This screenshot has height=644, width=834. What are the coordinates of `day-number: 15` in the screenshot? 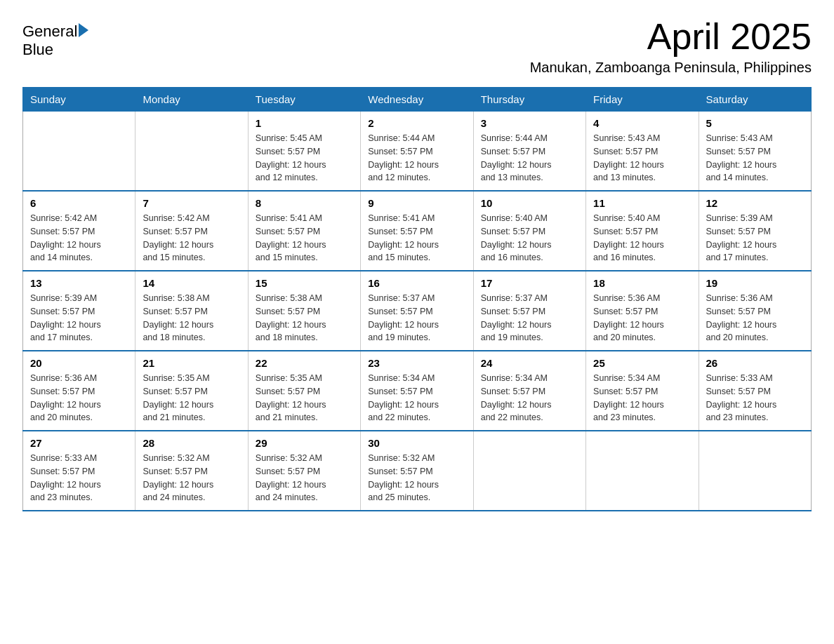 It's located at (305, 283).